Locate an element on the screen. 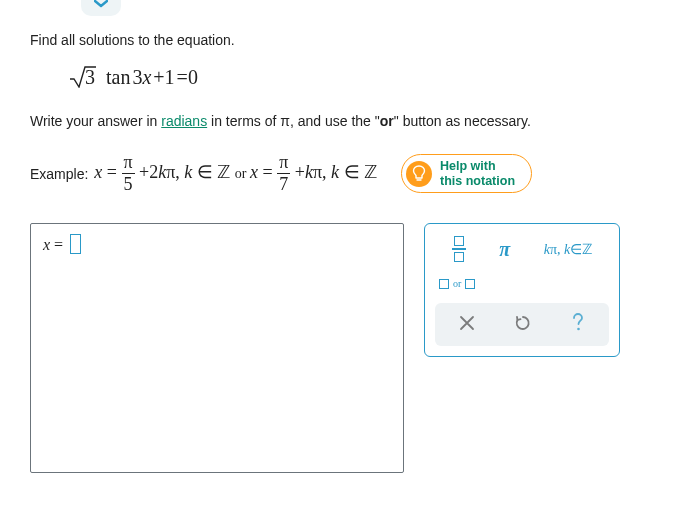  instruction-pre: Write your answer in is located at coordinates (96, 121).